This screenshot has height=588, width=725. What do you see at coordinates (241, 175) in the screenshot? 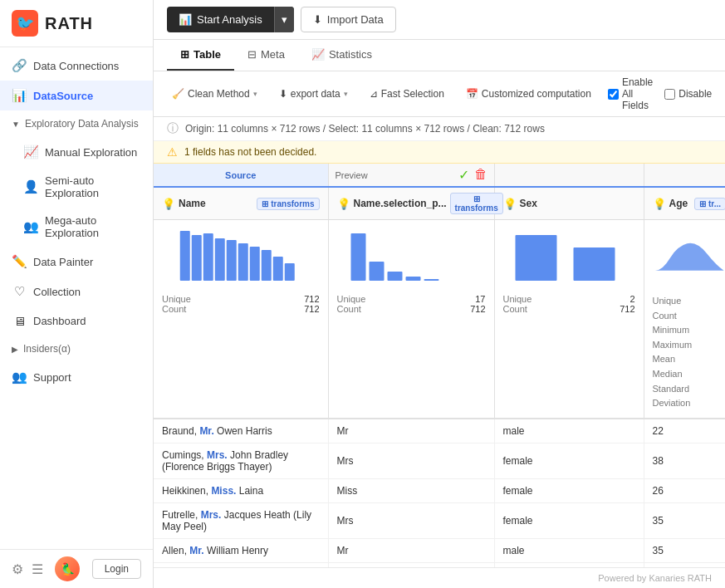
I see `source-header: Source` at bounding box center [241, 175].